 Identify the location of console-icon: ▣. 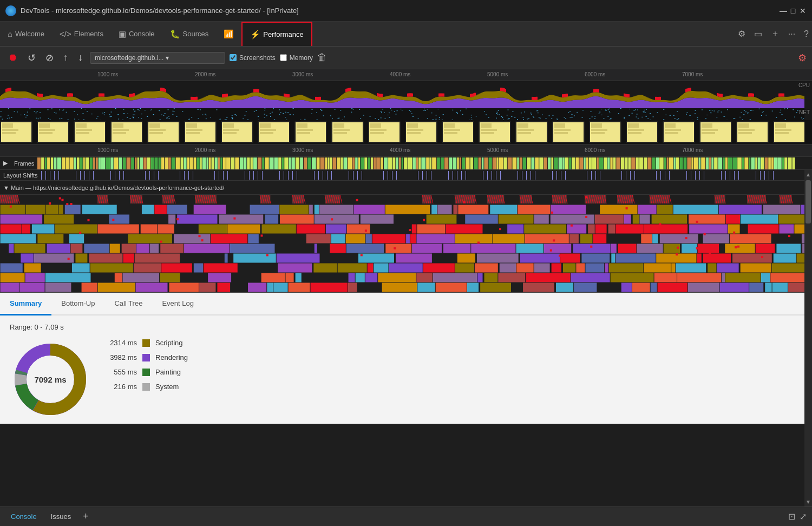
(122, 34).